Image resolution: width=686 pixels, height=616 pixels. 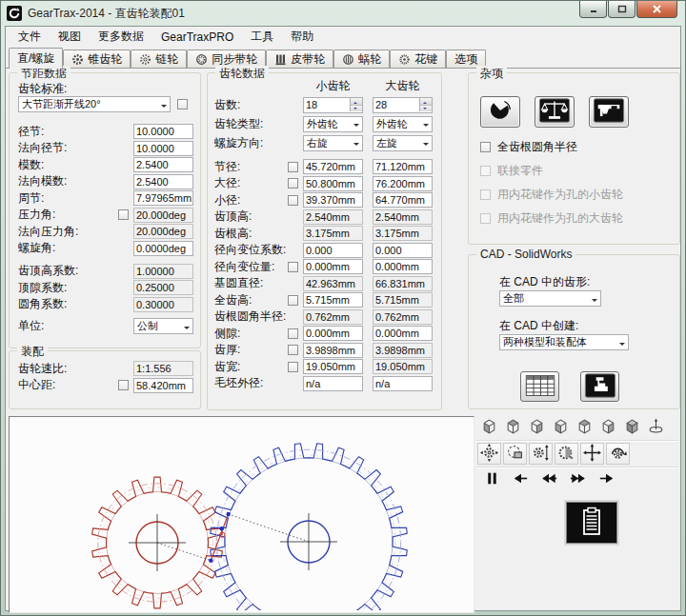 I want to click on pinion-value-field: 5.715mm, so click(x=333, y=300).